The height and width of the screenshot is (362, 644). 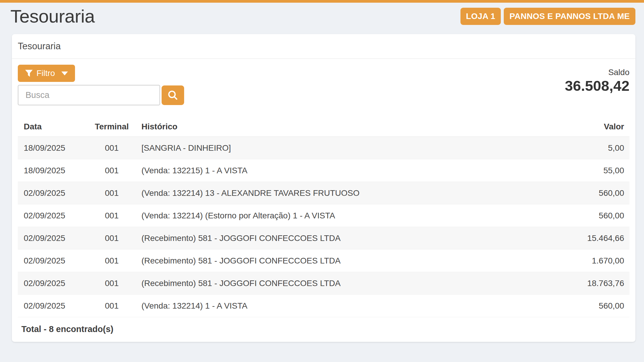 I want to click on cell-valor: 5,00, so click(x=586, y=148).